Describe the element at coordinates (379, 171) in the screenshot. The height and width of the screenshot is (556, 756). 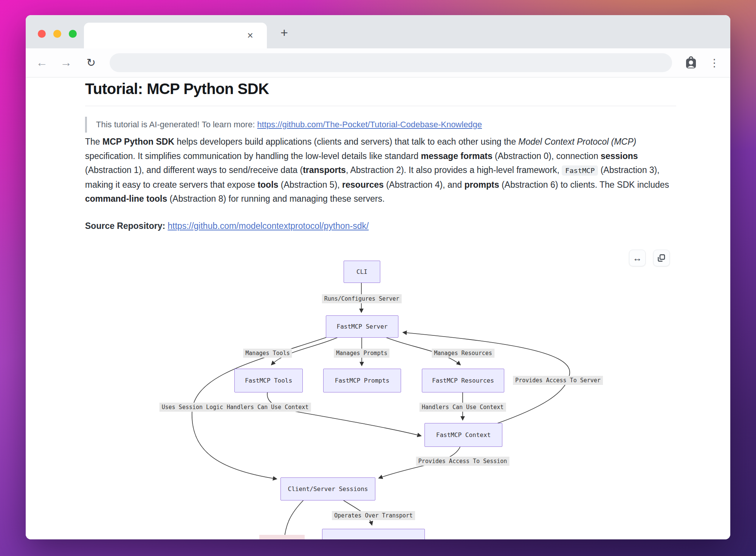
I see `intro-paragraph: The MCP Python SDK helps developers buil…` at that location.